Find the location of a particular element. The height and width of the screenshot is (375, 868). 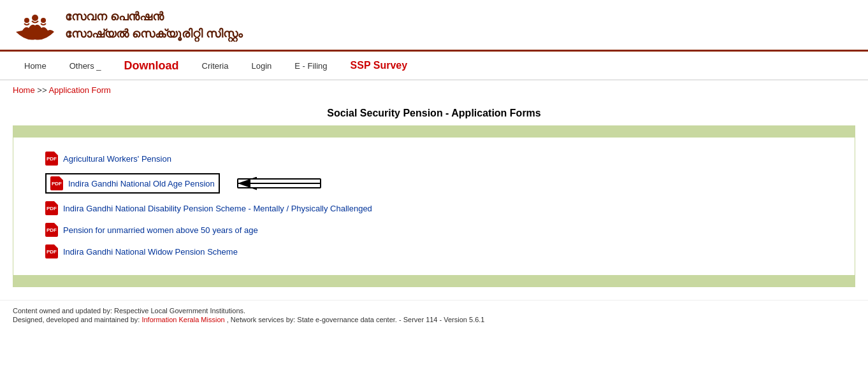

list-item: PDF Agricultural Workers' Pension is located at coordinates (440, 159).